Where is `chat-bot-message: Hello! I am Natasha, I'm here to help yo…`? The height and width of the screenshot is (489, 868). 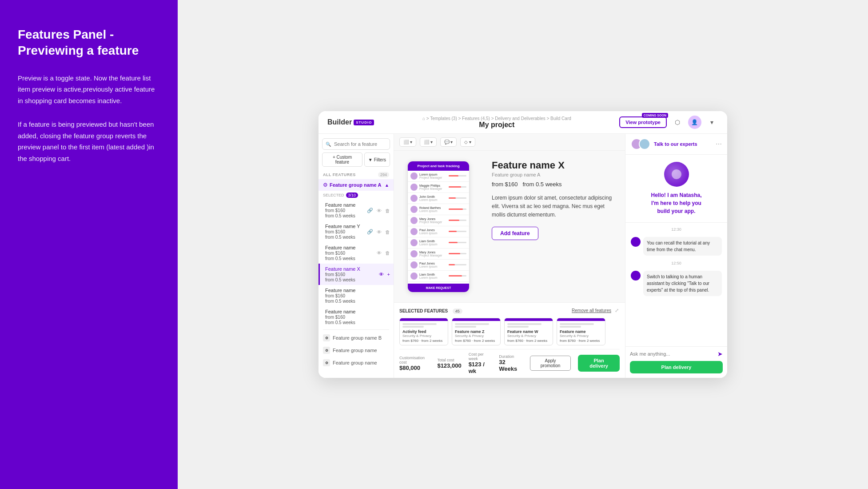 chat-bot-message: Hello! I am Natasha, I'm here to help yo… is located at coordinates (676, 203).